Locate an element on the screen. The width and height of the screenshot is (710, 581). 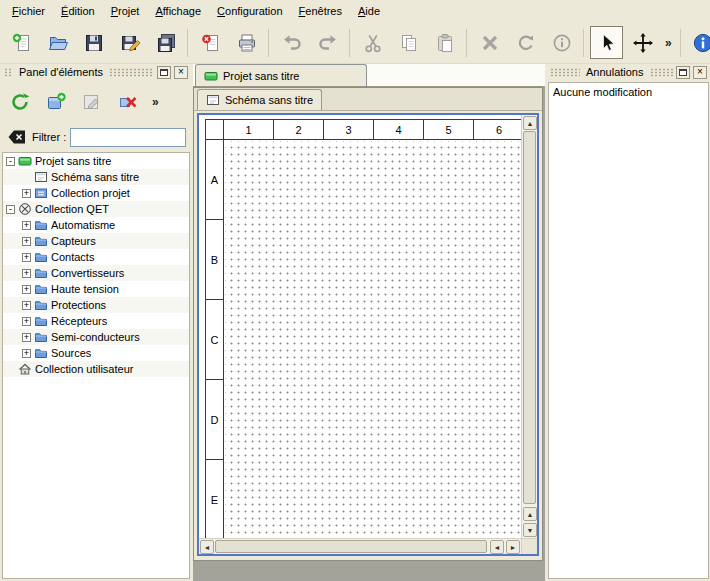
print-button is located at coordinates (246, 42).